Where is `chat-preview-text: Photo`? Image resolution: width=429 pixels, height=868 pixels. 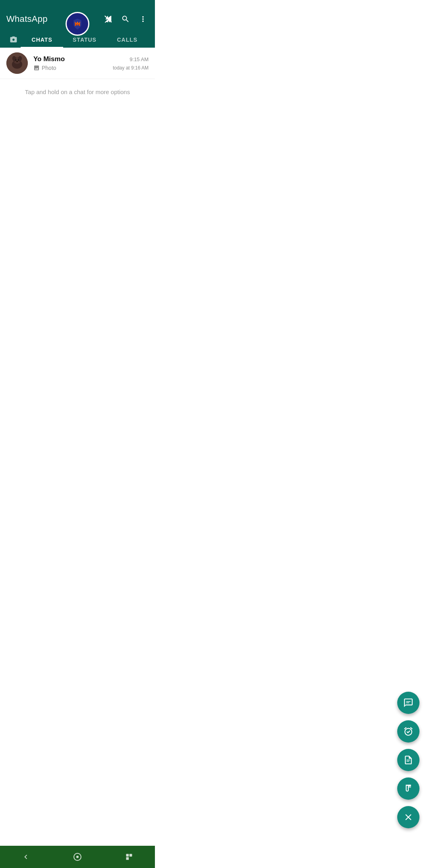 chat-preview-text: Photo is located at coordinates (49, 68).